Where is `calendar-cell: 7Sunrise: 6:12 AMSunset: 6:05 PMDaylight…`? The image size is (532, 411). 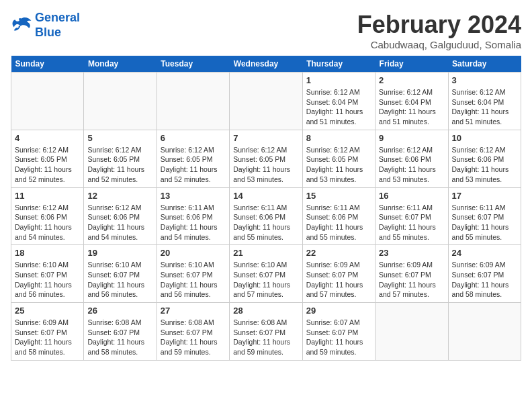
calendar-cell: 7Sunrise: 6:12 AMSunset: 6:05 PMDaylight… is located at coordinates (266, 158).